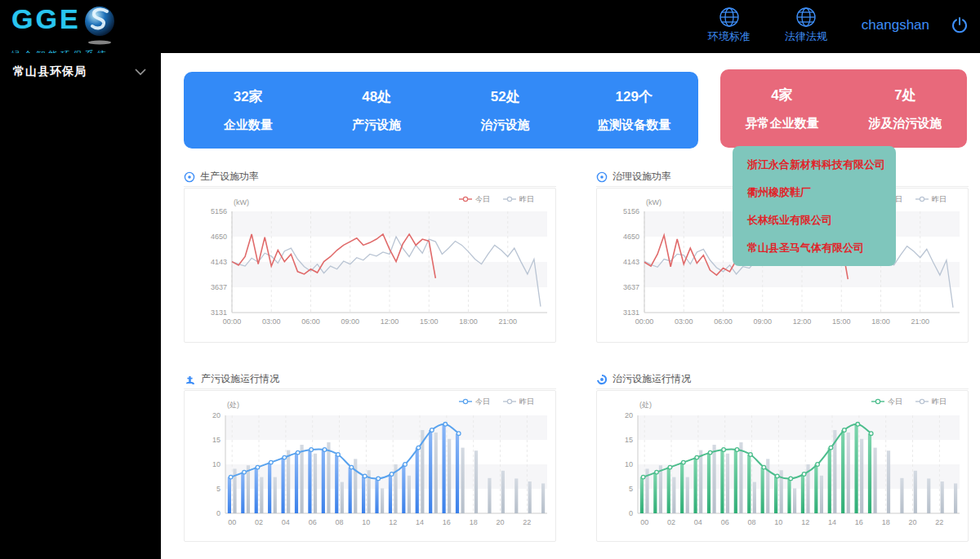 The image size is (980, 559). What do you see at coordinates (248, 96) in the screenshot?
I see `stat-value: 32家` at bounding box center [248, 96].